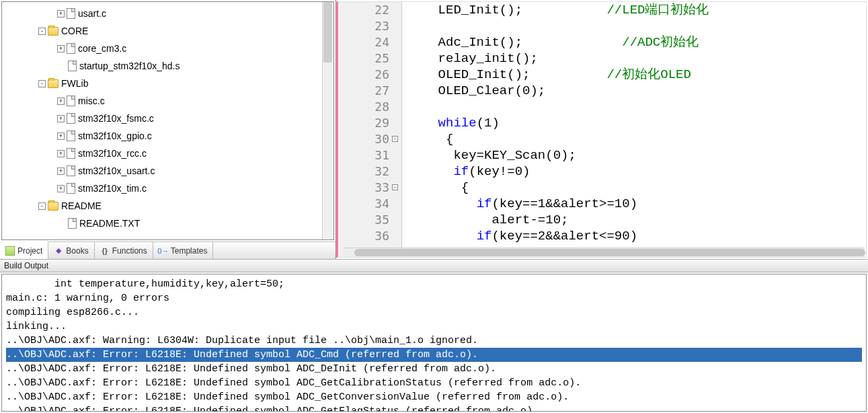  I want to click on line-number: 35, so click(364, 220).